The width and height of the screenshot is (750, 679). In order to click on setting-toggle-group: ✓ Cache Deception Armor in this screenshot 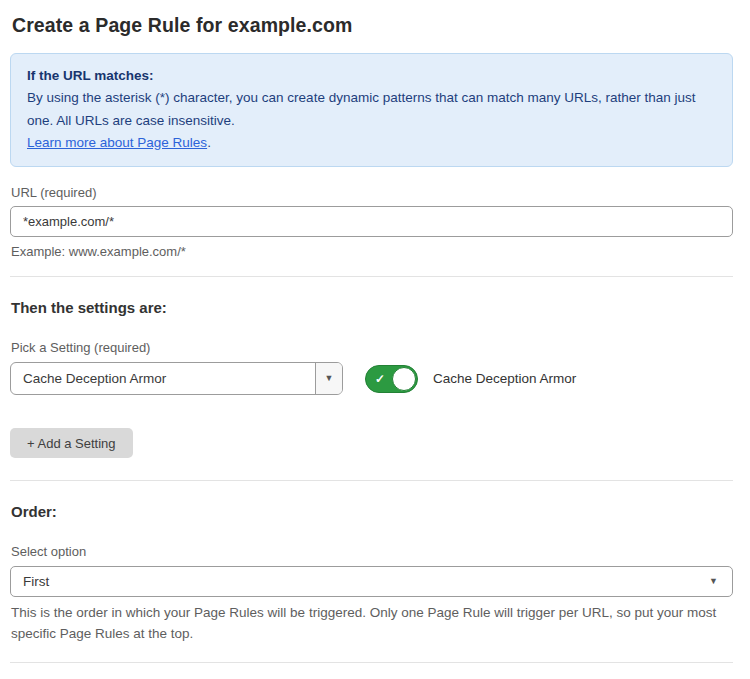, I will do `click(470, 379)`.